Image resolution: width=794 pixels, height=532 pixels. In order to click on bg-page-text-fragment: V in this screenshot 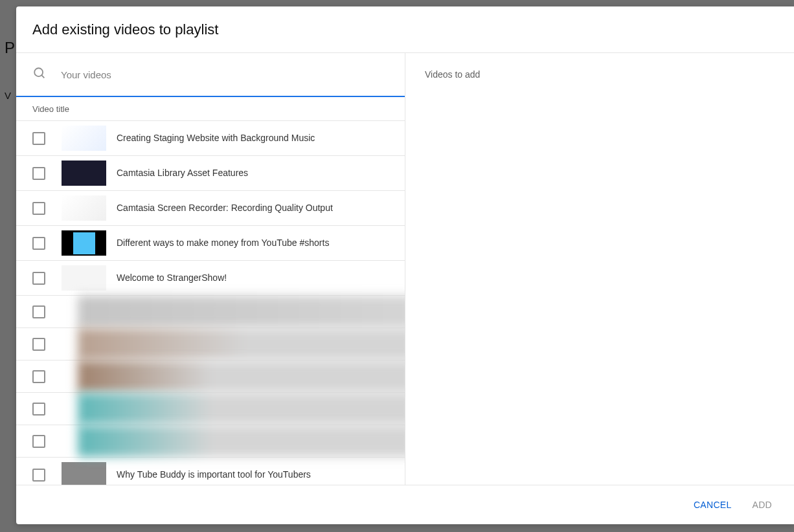, I will do `click(8, 96)`.